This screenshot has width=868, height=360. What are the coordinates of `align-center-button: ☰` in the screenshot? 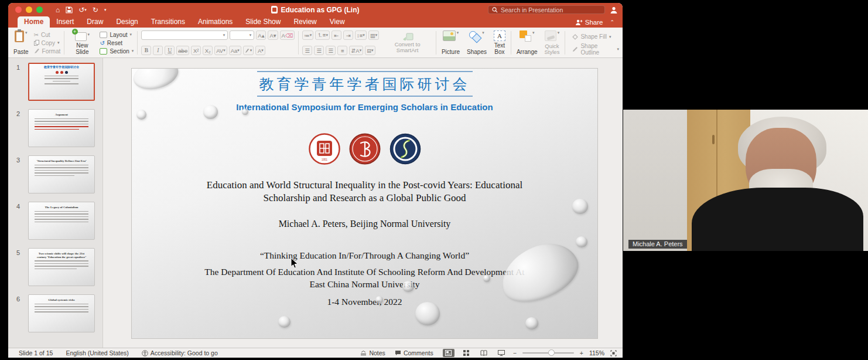 It's located at (319, 50).